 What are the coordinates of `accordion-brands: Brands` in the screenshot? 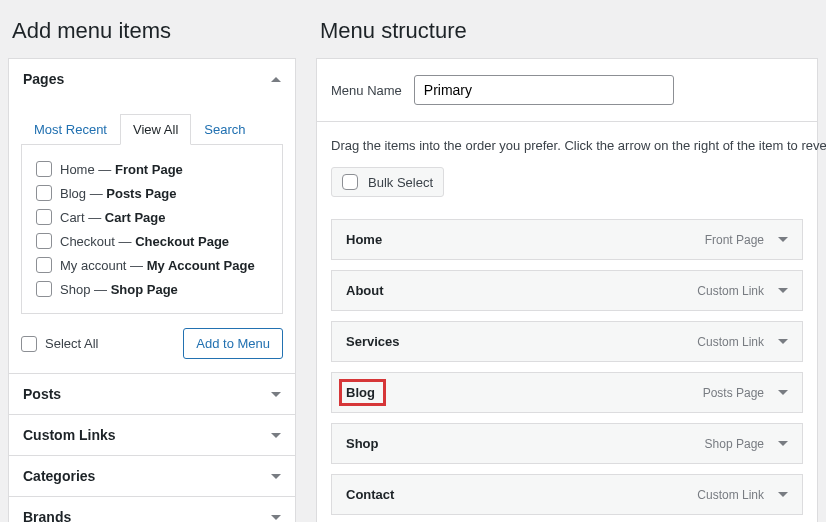 It's located at (152, 510).